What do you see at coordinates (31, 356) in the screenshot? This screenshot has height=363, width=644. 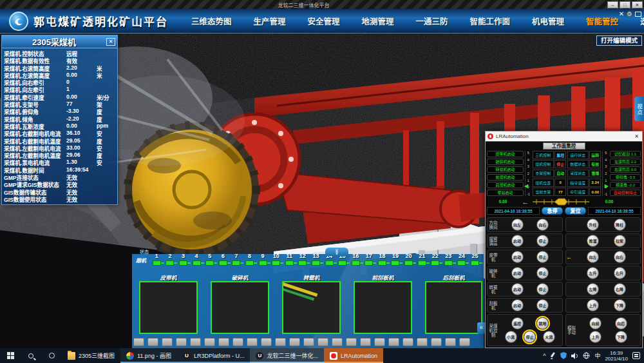 I see `search-button` at bounding box center [31, 356].